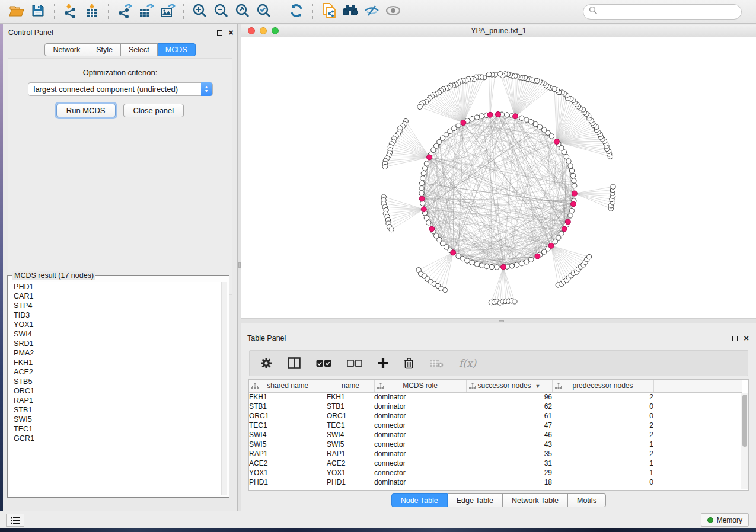 This screenshot has width=756, height=532. Describe the element at coordinates (119, 382) in the screenshot. I see `mcds-node-item: STB5` at that location.